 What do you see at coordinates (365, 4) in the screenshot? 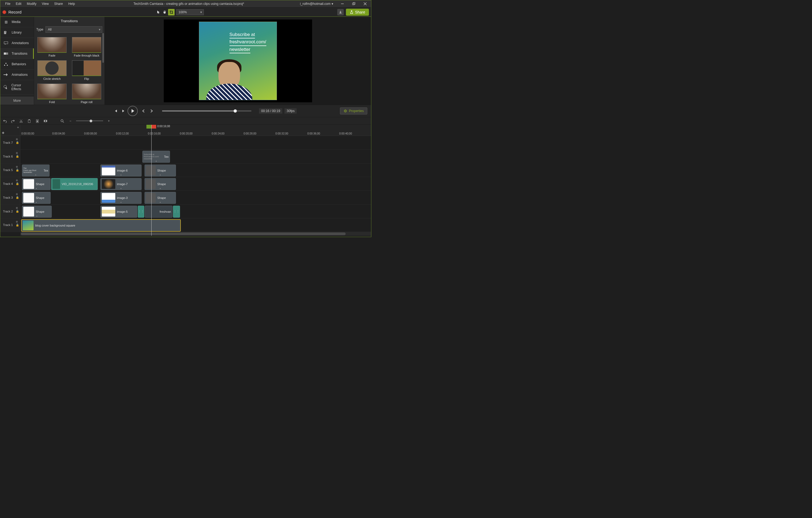
I see `close-button` at bounding box center [365, 4].